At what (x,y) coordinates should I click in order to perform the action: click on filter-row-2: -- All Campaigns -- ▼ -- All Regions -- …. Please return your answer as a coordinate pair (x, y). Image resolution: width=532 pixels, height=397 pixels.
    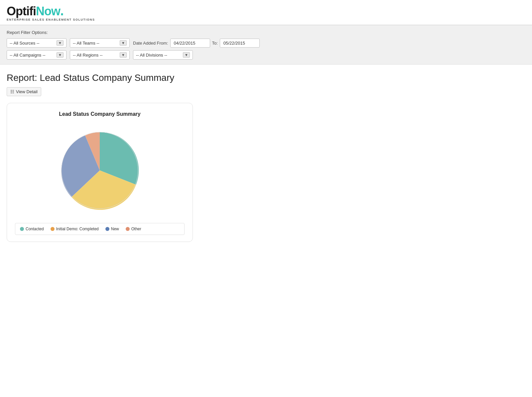
    Looking at the image, I should click on (266, 55).